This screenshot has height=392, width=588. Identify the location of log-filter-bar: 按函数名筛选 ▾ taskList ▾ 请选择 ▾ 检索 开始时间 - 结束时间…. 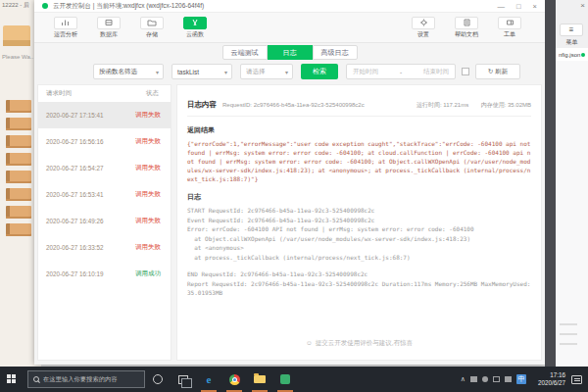
(290, 72).